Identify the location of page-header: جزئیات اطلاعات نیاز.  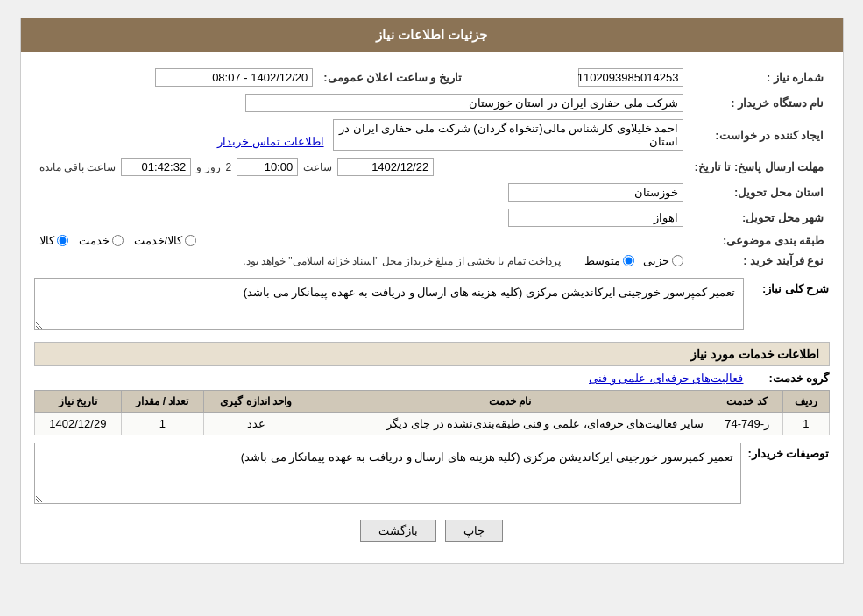
(432, 35).